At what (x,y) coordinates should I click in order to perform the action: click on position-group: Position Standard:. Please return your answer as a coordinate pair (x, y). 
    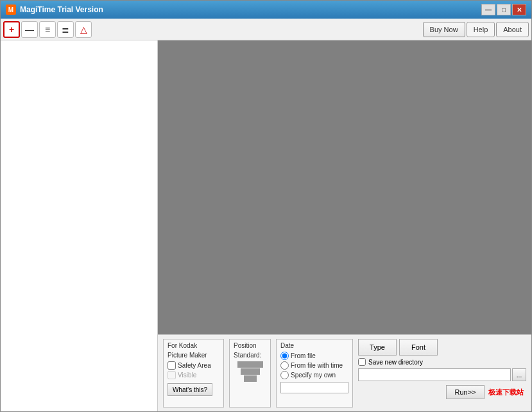
    Looking at the image, I should click on (250, 373).